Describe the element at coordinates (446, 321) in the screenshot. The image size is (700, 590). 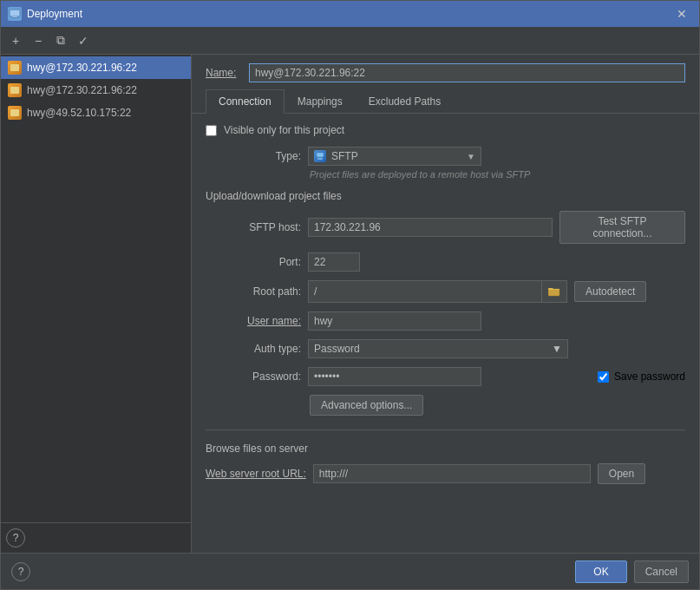
I see `username-row: User name:` at that location.